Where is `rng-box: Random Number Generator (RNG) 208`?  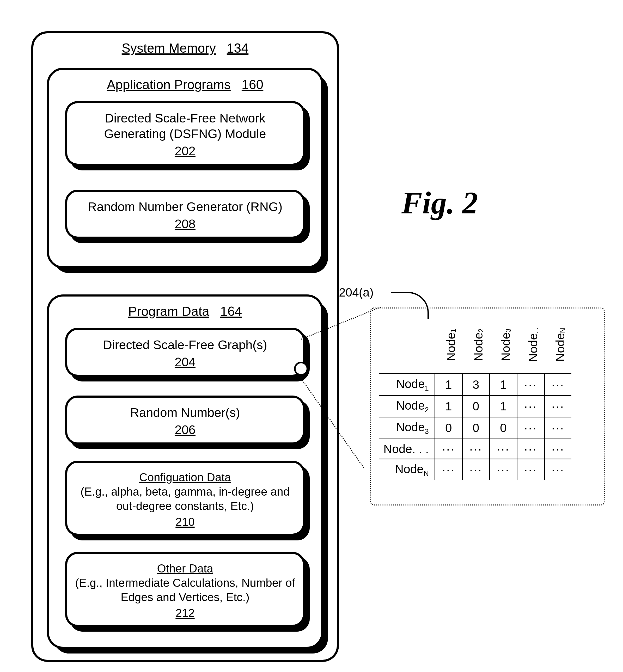 rng-box: Random Number Generator (RNG) 208 is located at coordinates (185, 214).